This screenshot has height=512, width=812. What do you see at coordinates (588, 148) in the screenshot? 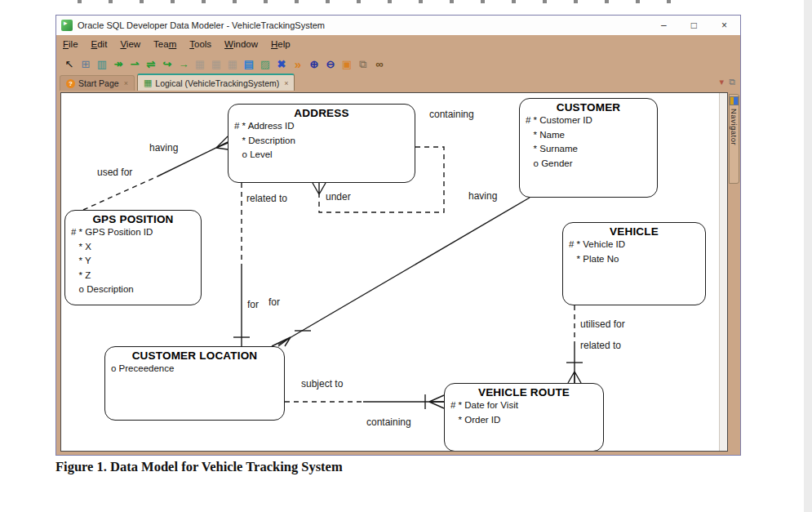
I see `entity-customer: CUSTOMER # * Customer ID * Name * Surnam…` at bounding box center [588, 148].